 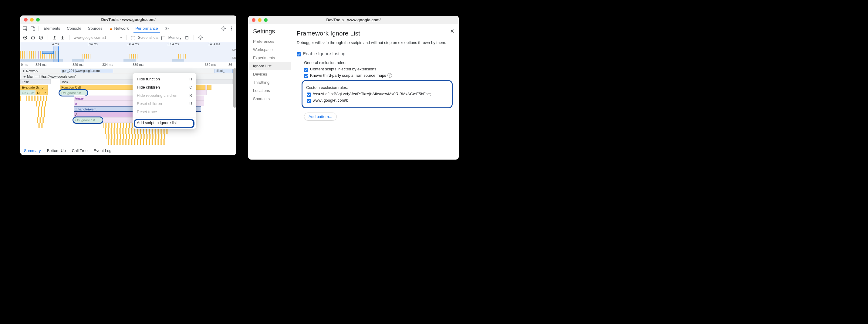 I want to click on tab-network: ▲Network, so click(x=119, y=28).